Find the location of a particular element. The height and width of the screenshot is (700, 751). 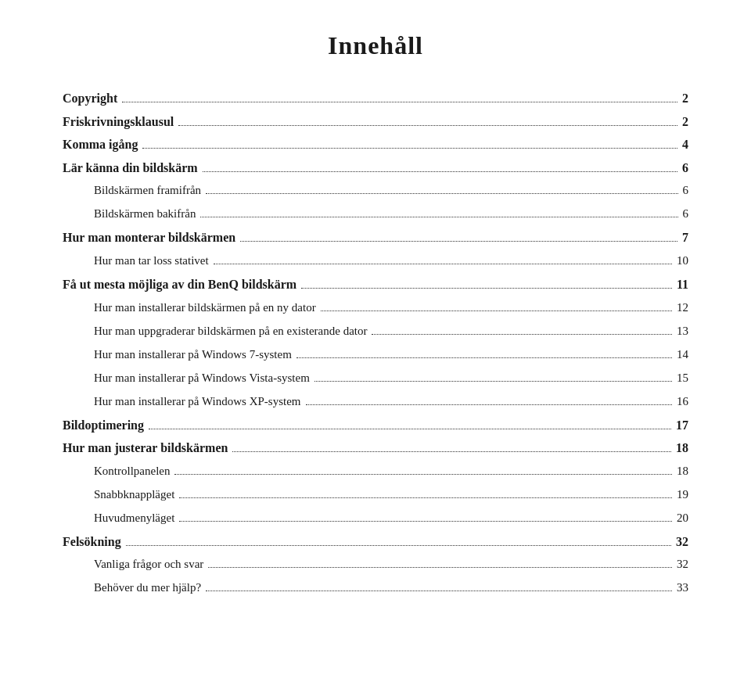

toc-item: Bildskärmen framifrån6 is located at coordinates (376, 190).